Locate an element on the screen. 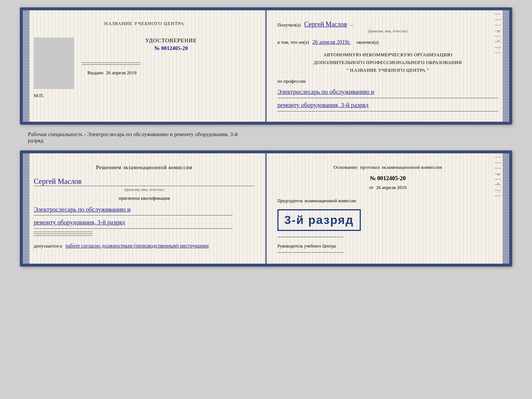 This screenshot has width=532, height=399. cert2-left-panel: Решением экзаменационной комиссии Сергей… is located at coordinates (144, 209).